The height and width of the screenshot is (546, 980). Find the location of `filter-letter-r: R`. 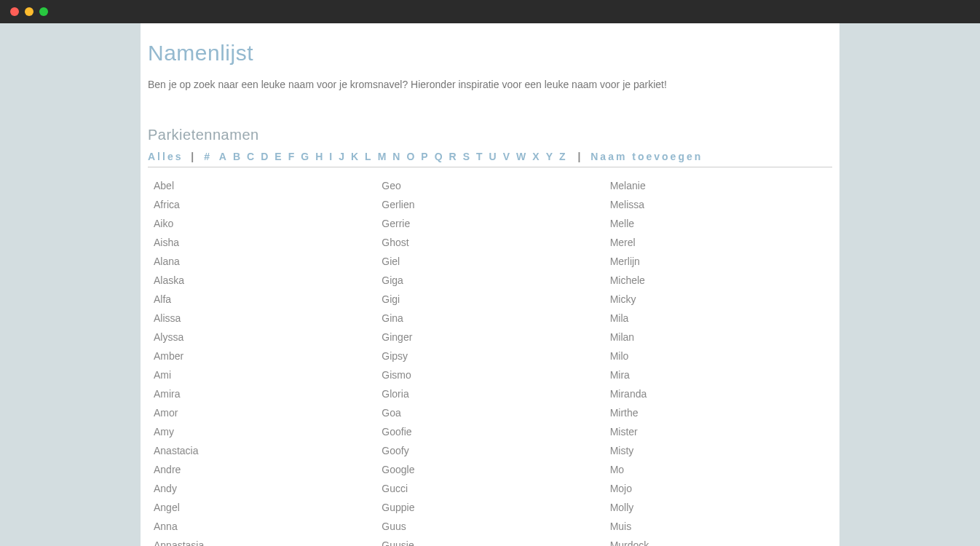

filter-letter-r: R is located at coordinates (454, 157).